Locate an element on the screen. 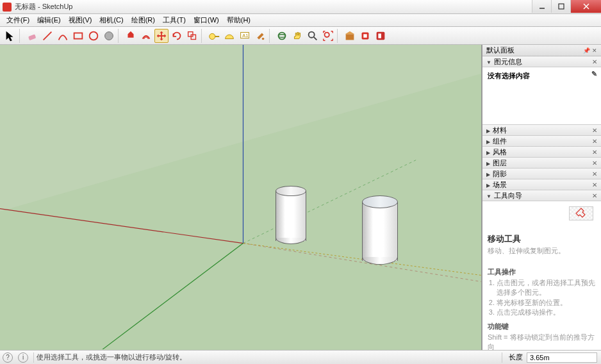  zoom-extents-tool is located at coordinates (328, 36).